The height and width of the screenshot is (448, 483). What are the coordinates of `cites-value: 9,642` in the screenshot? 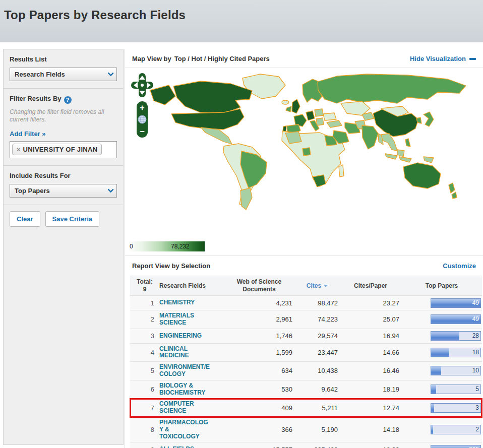 It's located at (317, 389).